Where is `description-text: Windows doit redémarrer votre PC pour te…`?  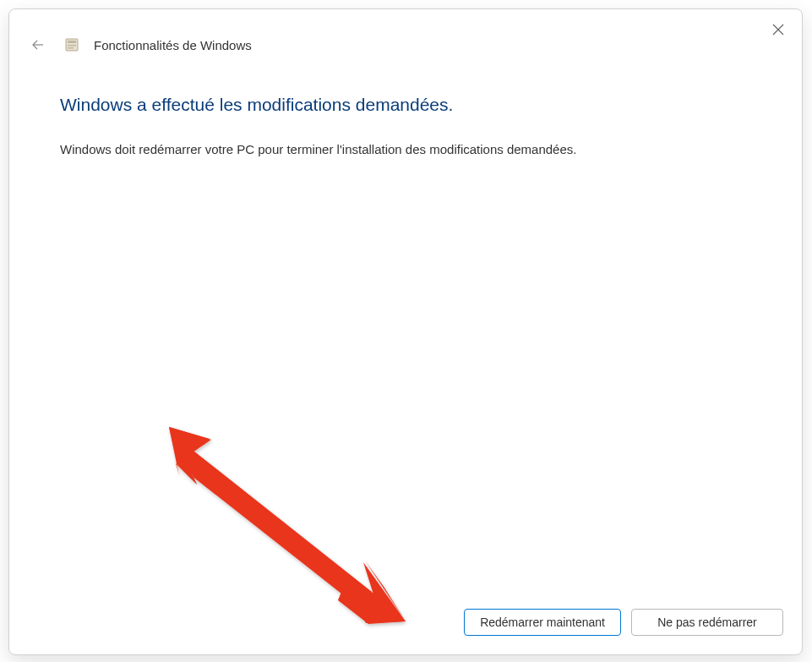 description-text: Windows doit redémarrer votre PC pour te… is located at coordinates (406, 150).